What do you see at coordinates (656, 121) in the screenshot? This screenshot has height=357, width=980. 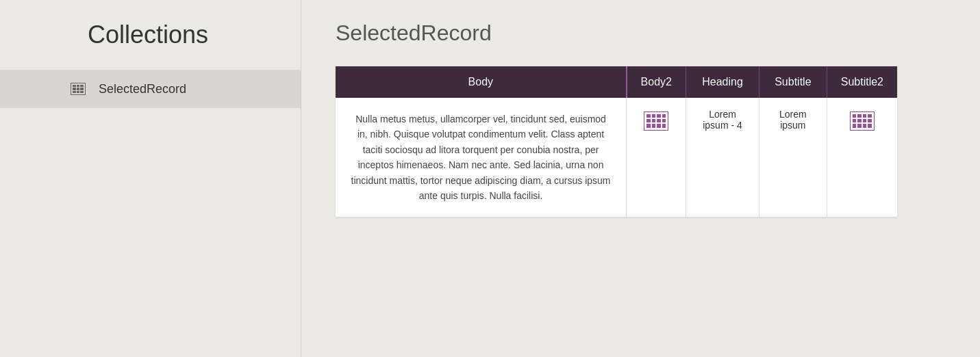 I see `body2-grid-icon` at bounding box center [656, 121].